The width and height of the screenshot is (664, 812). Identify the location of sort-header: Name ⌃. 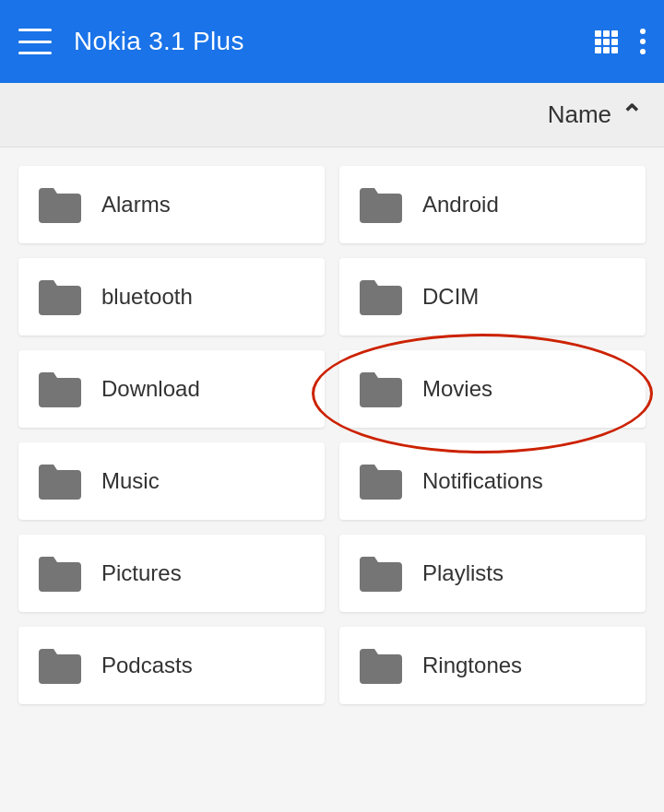
(332, 115).